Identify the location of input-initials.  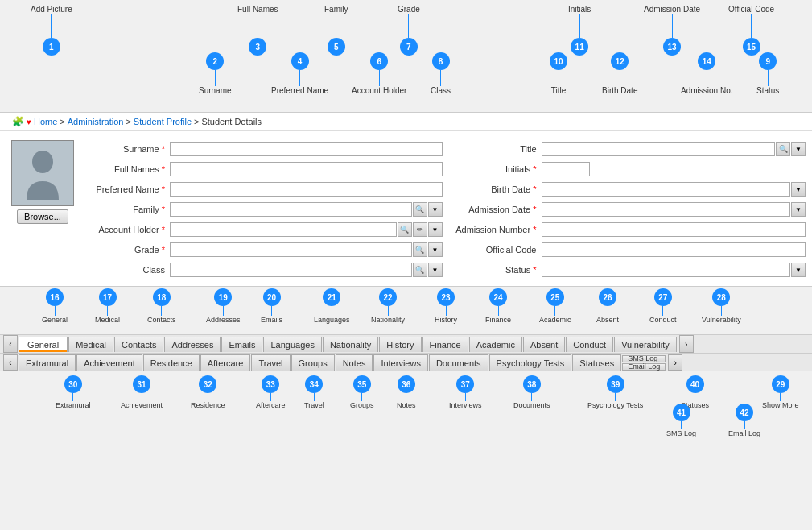
(566, 169).